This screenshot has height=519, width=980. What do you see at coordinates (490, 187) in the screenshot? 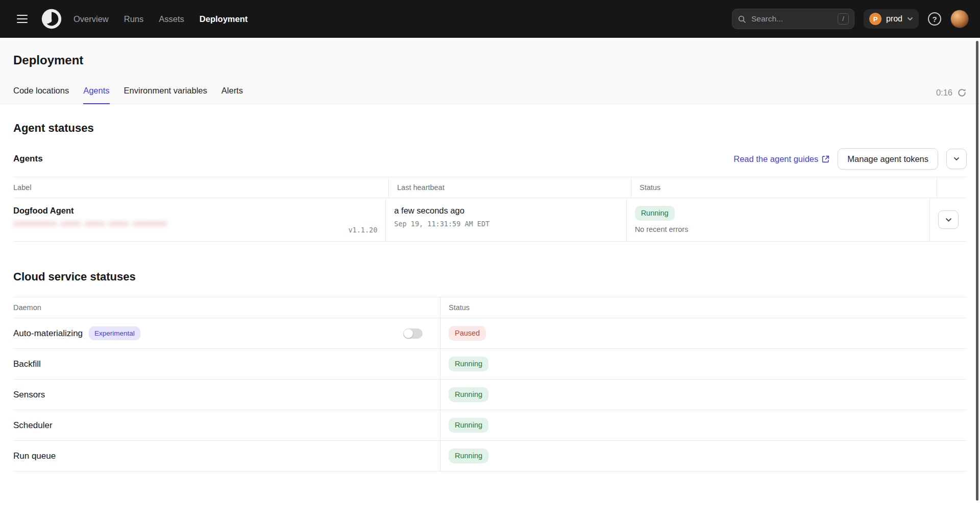
I see `agents-table-header: Label Last heartbeat Status` at bounding box center [490, 187].